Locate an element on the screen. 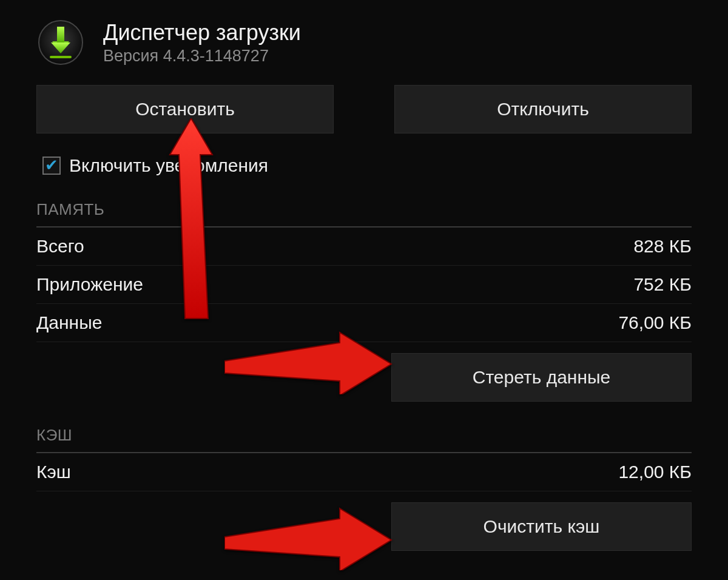  notifications-label: Включить уведомления is located at coordinates (169, 166).